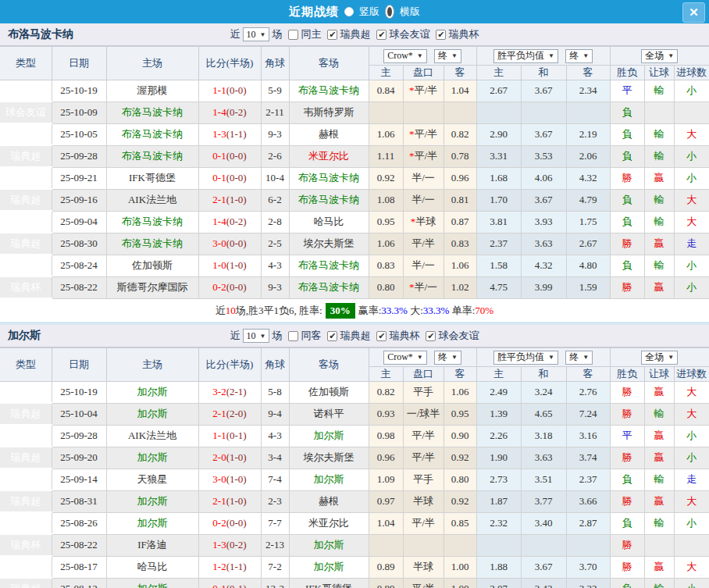  I want to click on score-cell: 1-1(0-0), so click(230, 91).